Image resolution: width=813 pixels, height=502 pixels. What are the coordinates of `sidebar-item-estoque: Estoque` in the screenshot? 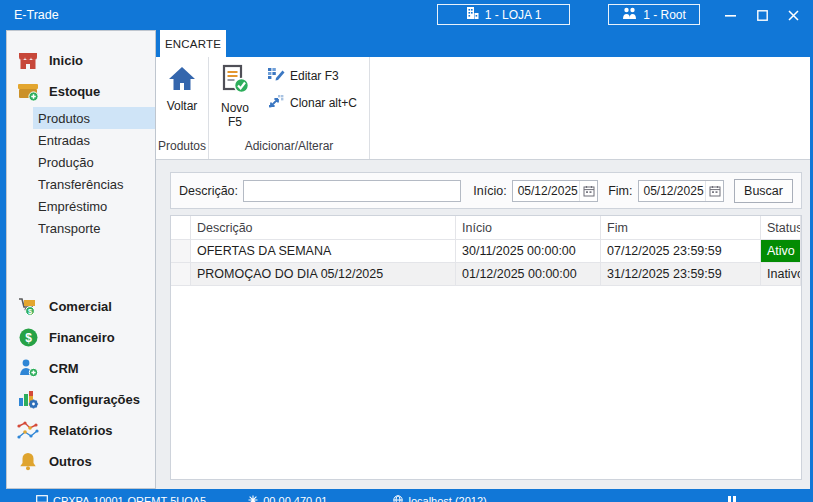 It's located at (81, 92).